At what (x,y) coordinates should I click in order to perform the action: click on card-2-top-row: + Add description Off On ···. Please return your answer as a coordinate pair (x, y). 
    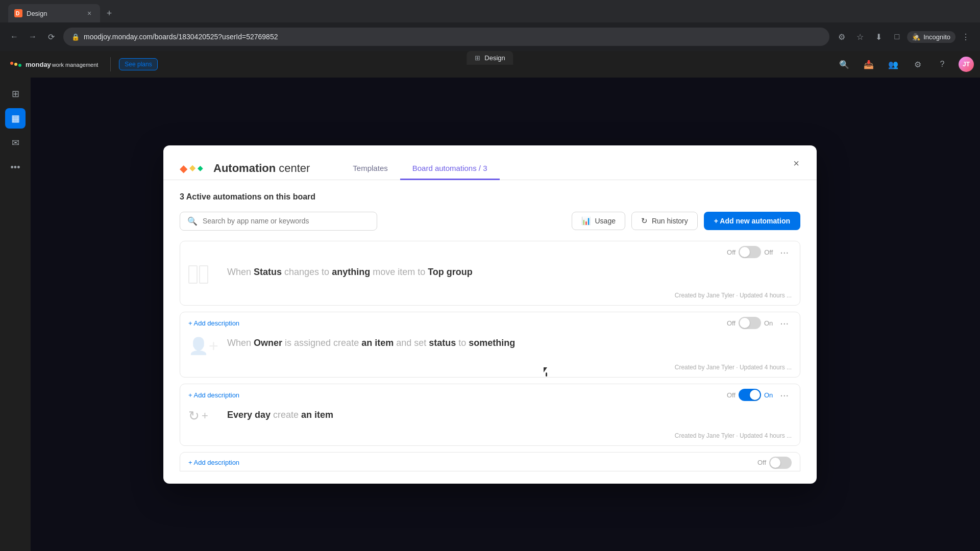
    Looking at the image, I should click on (490, 322).